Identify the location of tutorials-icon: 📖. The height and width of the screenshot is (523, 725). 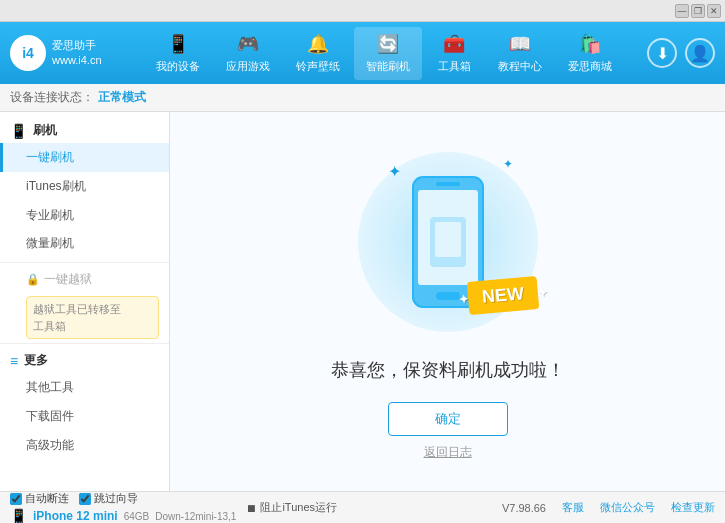
(520, 44).